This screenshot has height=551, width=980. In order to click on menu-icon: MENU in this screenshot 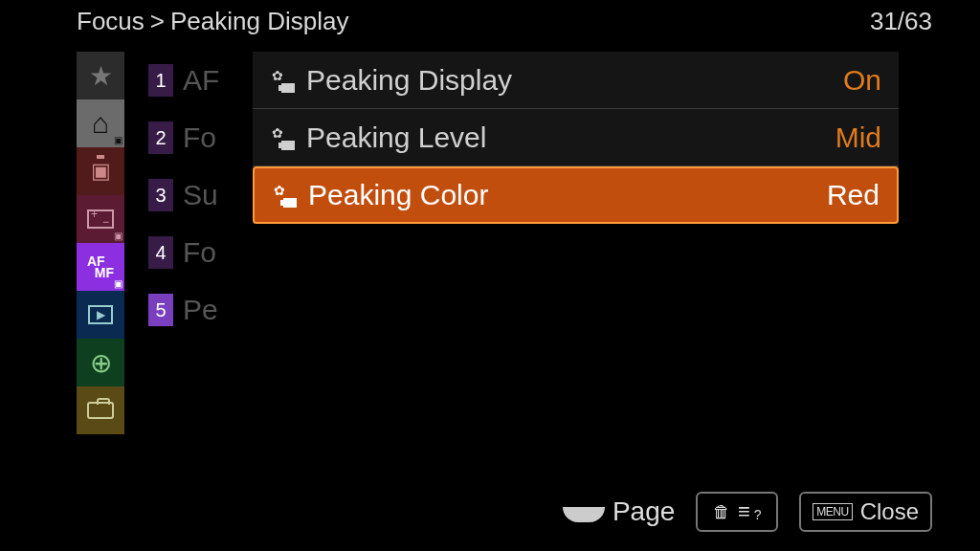, I will do `click(833, 512)`.